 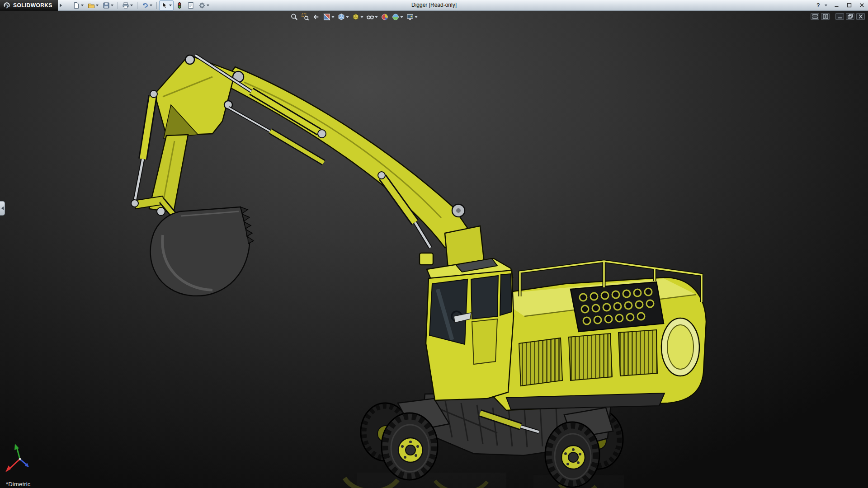 I want to click on zoom-to-area-button, so click(x=306, y=17).